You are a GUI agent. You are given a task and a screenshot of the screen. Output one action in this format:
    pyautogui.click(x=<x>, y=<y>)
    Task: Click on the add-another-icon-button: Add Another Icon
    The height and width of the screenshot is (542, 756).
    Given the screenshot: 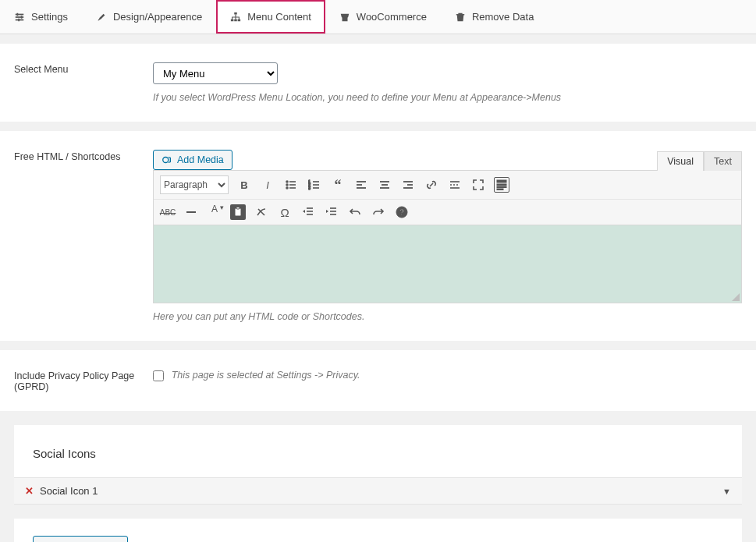 What is the action you would take?
    pyautogui.click(x=80, y=539)
    